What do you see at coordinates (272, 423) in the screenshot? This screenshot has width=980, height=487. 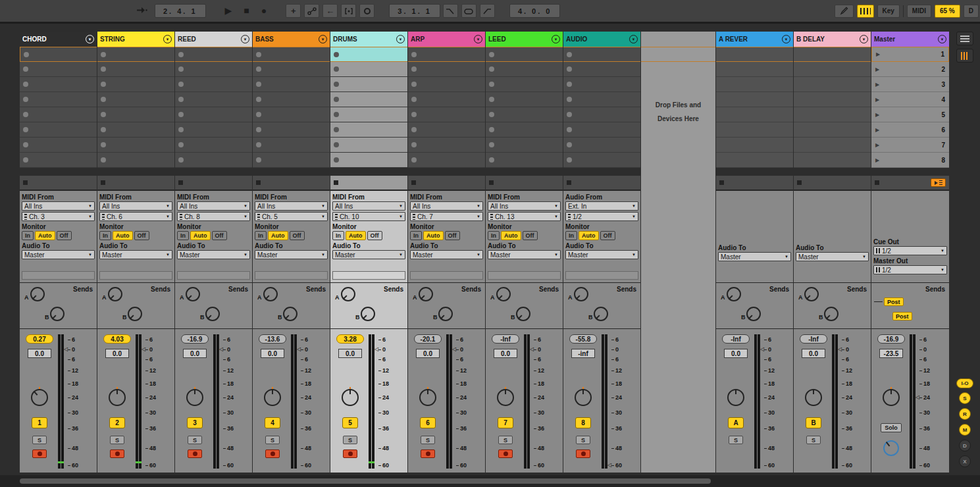 I see `track-activator-button: 4` at bounding box center [272, 423].